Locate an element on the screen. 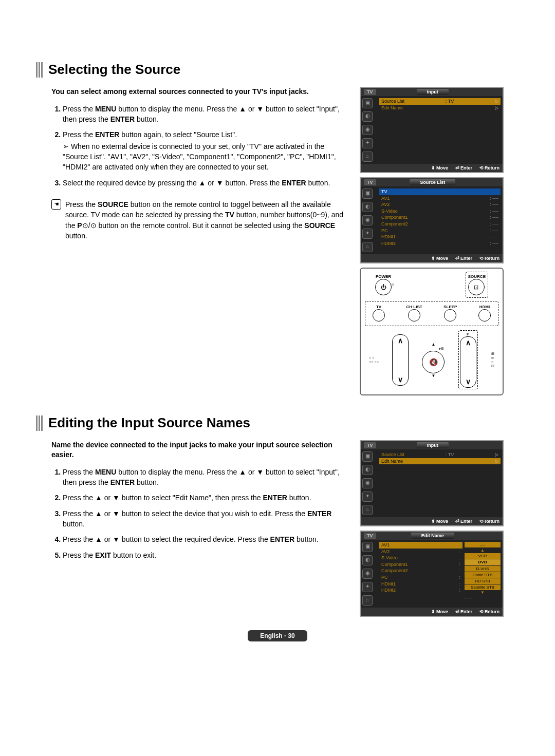 This screenshot has width=555, height=756. remote-label: SOURCE is located at coordinates (477, 276).